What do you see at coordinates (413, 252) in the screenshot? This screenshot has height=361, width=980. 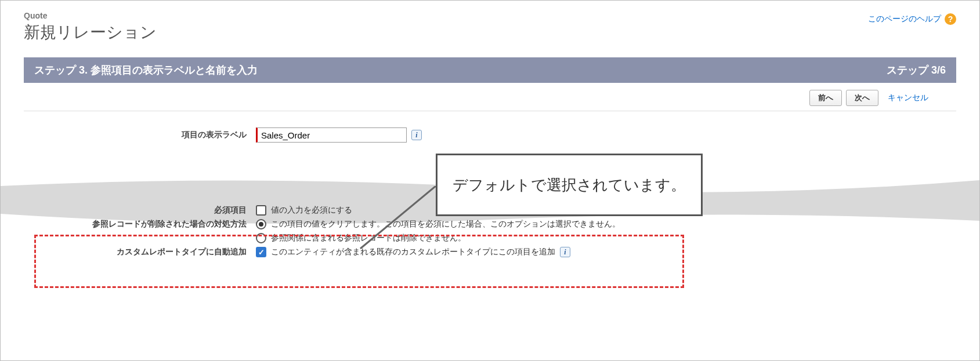 I see `report-type-option-text: このエンティティが含まれる既存のカスタムレポートタイプにこの項目を追加` at bounding box center [413, 252].